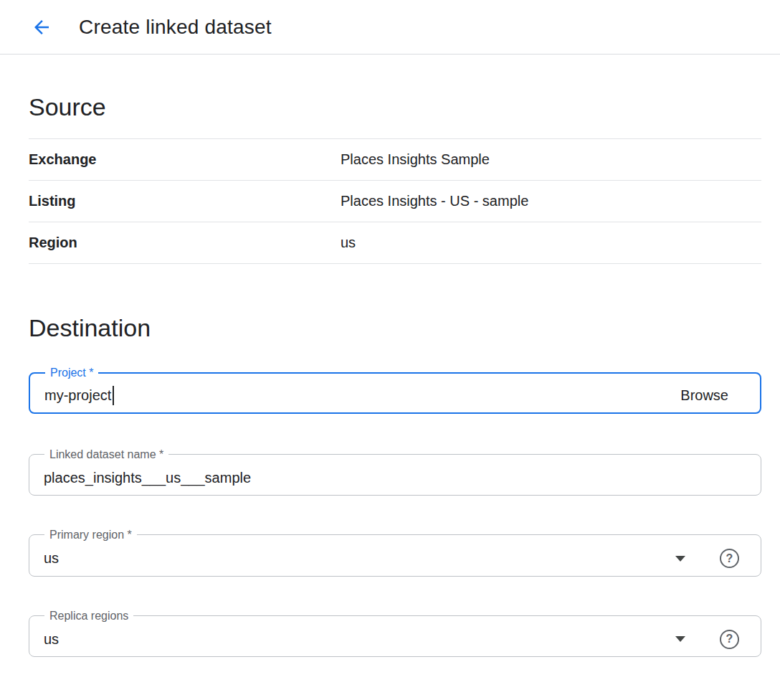 Image resolution: width=780 pixels, height=700 pixels. I want to click on region-value: us, so click(348, 242).